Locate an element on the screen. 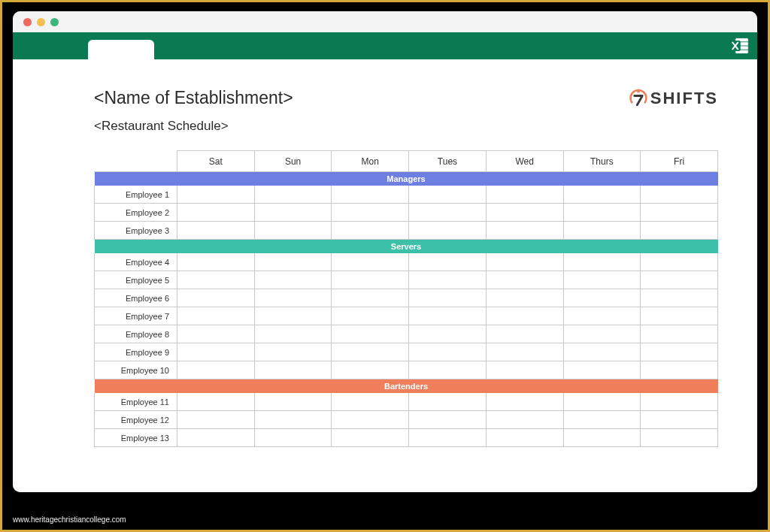  employee-name: Employee 1 is located at coordinates (136, 195).